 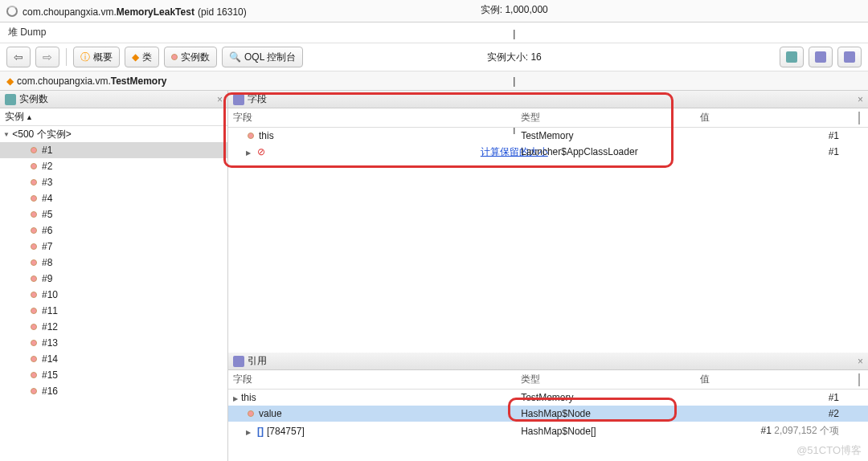 I want to click on fields-header: 字段 ×, so click(x=548, y=100).